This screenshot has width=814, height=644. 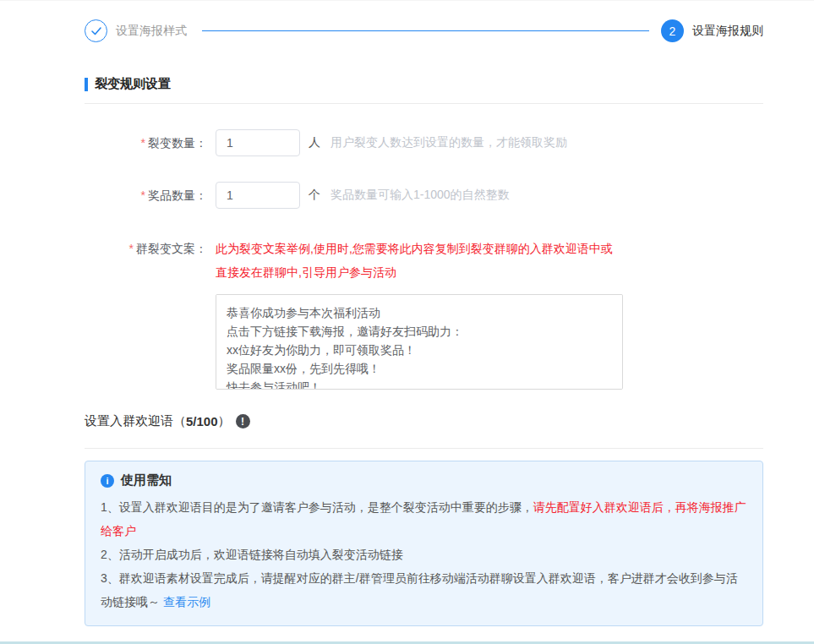 What do you see at coordinates (258, 143) in the screenshot?
I see `fission-count-input` at bounding box center [258, 143].